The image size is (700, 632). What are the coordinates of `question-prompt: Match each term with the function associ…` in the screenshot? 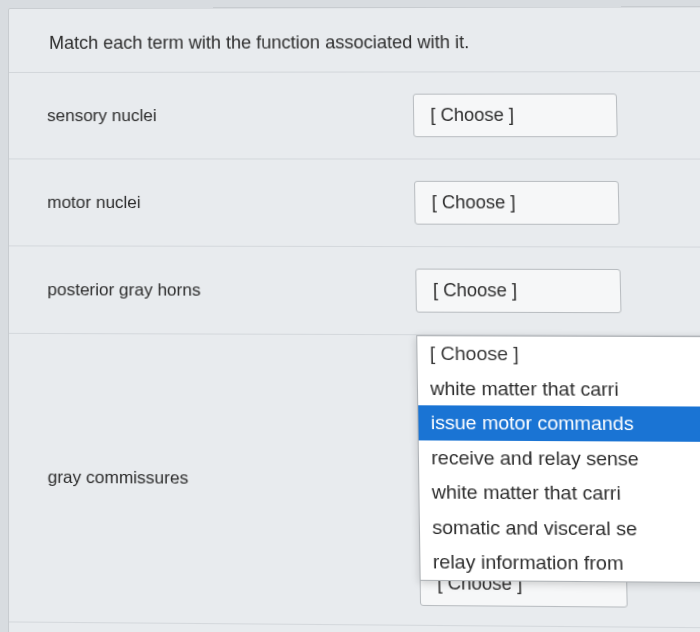 It's located at (354, 40).